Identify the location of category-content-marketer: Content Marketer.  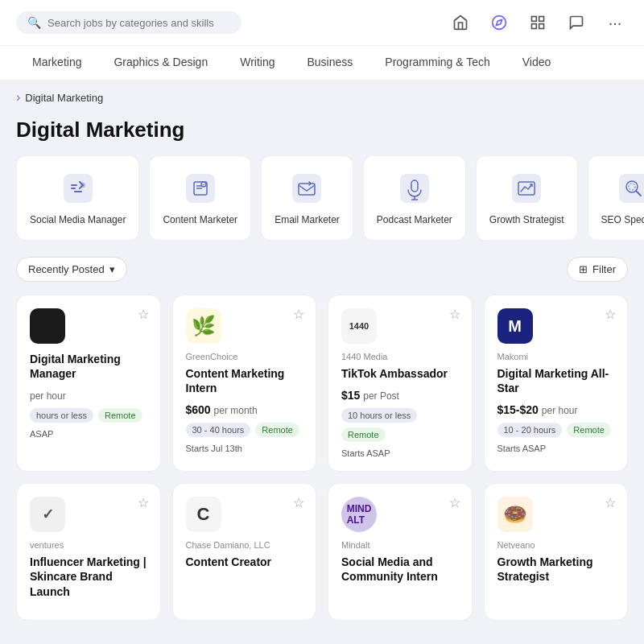
(200, 198).